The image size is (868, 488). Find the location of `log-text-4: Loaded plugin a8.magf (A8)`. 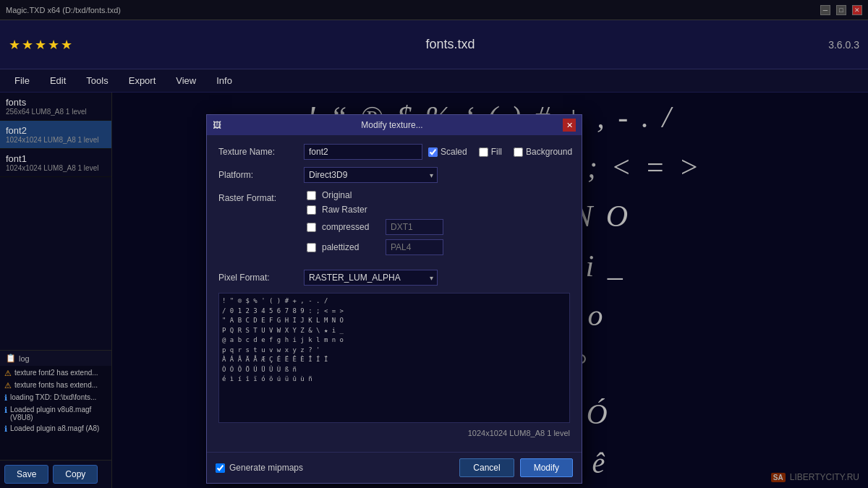

log-text-4: Loaded plugin a8.magf (A8) is located at coordinates (55, 428).